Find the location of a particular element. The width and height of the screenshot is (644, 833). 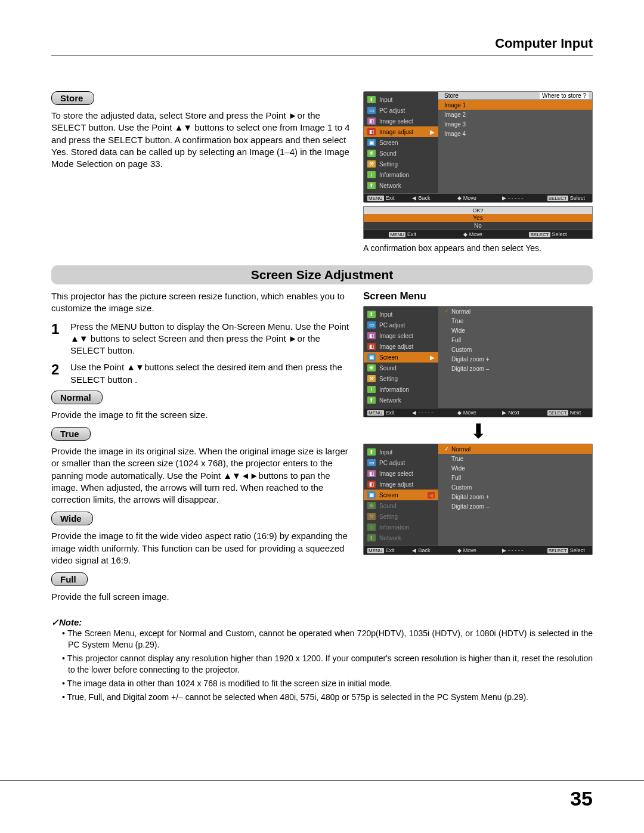

section-heading: Screen Size Adjustment is located at coordinates (322, 275).